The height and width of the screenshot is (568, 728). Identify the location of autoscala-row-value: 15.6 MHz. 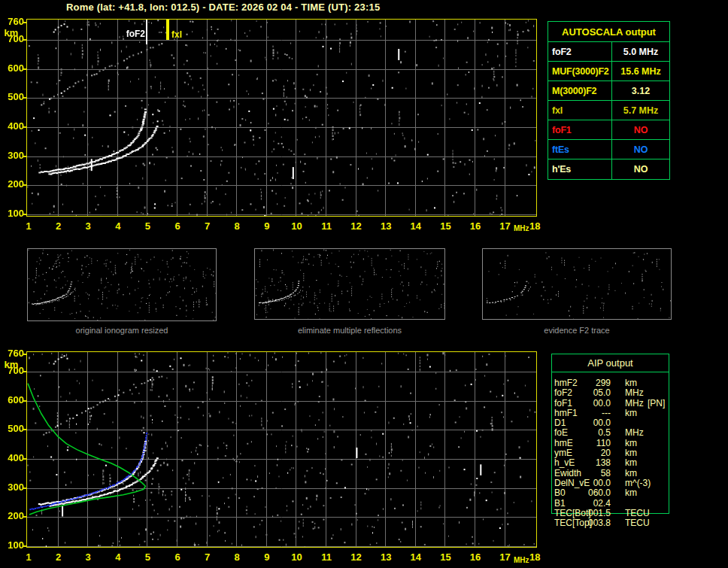
(641, 71).